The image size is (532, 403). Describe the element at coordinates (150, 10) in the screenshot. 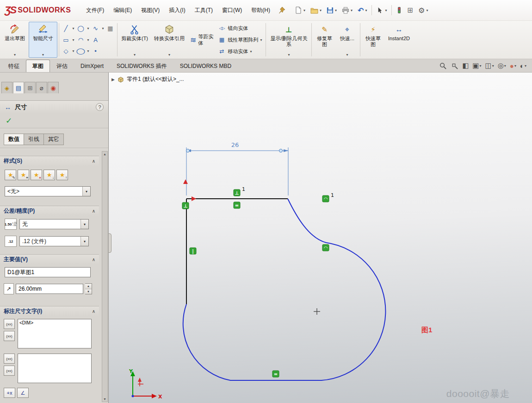

I see `menu-view: 视图(V)` at that location.